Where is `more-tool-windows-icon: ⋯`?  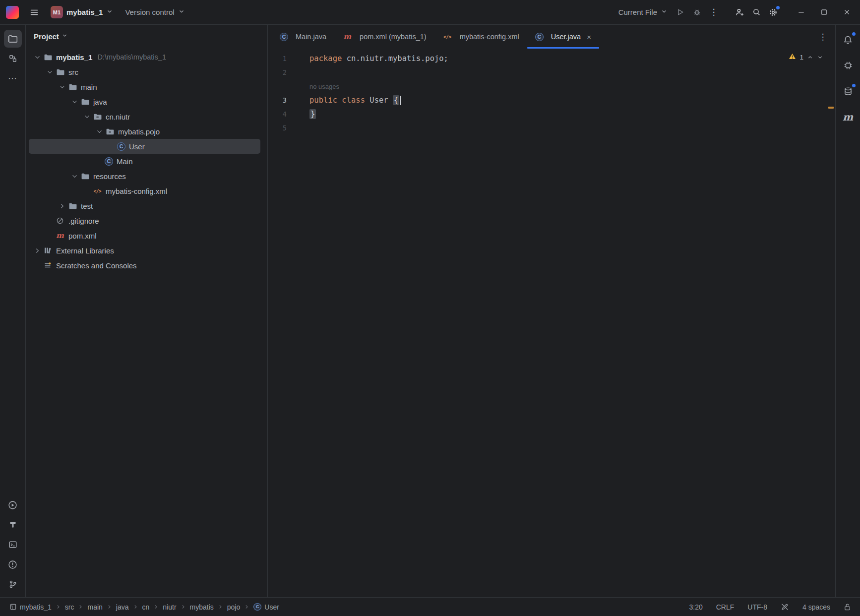 more-tool-windows-icon: ⋯ is located at coordinates (13, 78).